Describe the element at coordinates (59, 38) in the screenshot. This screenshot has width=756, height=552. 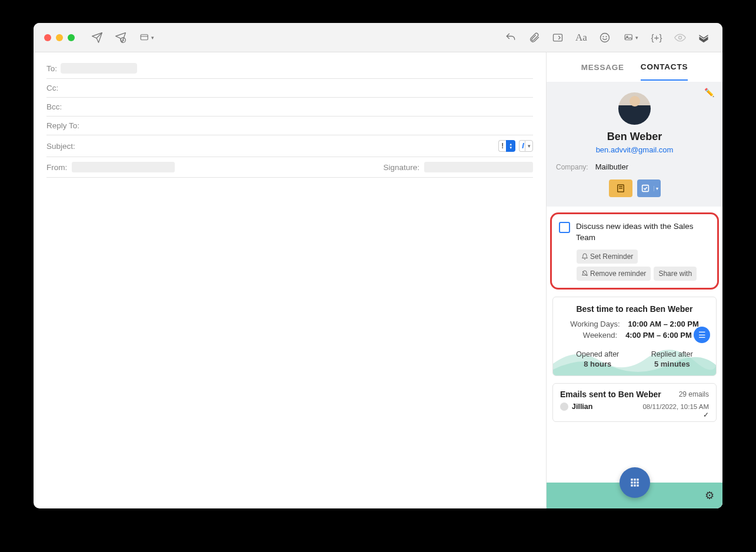
I see `minimize-window-button` at that location.